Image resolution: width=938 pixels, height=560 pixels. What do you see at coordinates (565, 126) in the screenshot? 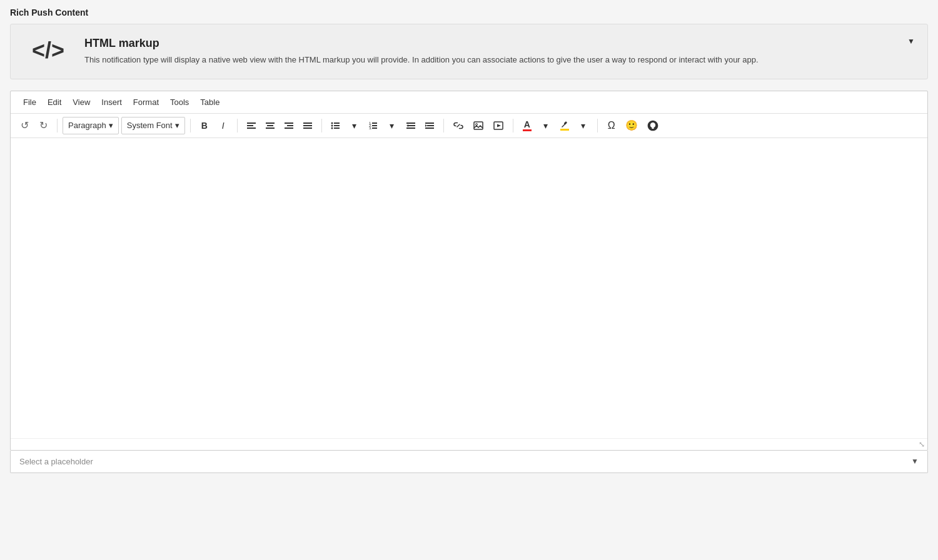
I see `highlight-button` at bounding box center [565, 126].